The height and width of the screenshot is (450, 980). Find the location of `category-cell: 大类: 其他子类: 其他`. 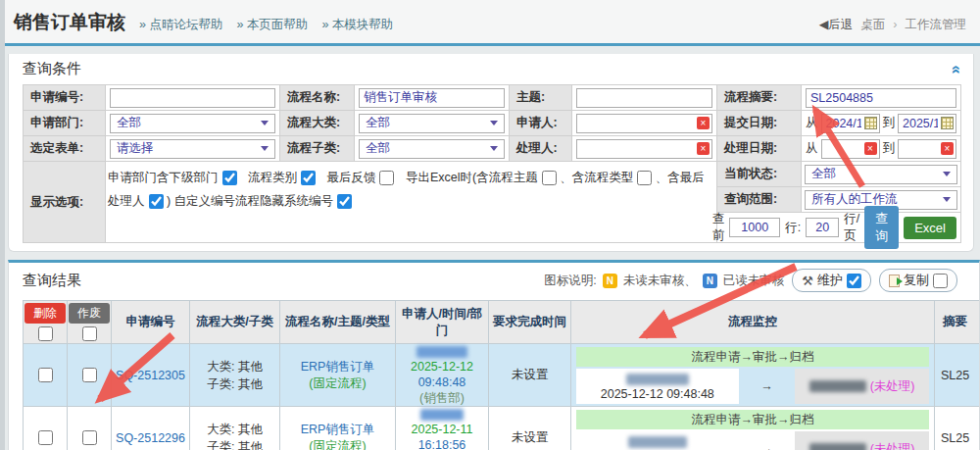

category-cell: 大类: 其他子类: 其他 is located at coordinates (235, 375).